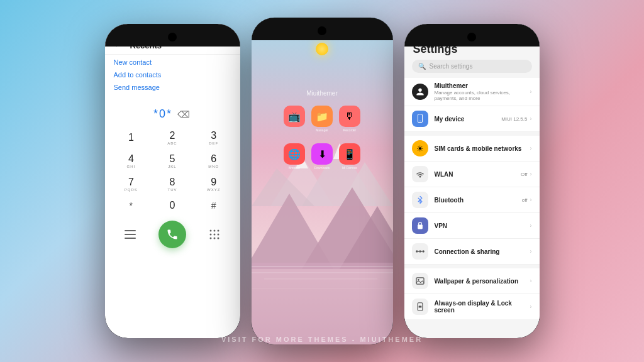 This screenshot has height=362, width=644. I want to click on key-9: 9WXYZ, so click(214, 185).